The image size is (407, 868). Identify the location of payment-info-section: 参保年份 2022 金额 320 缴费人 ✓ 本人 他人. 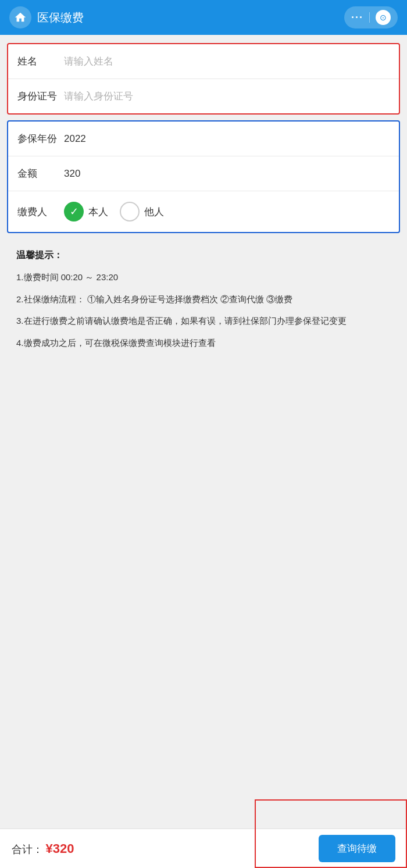
(204, 177).